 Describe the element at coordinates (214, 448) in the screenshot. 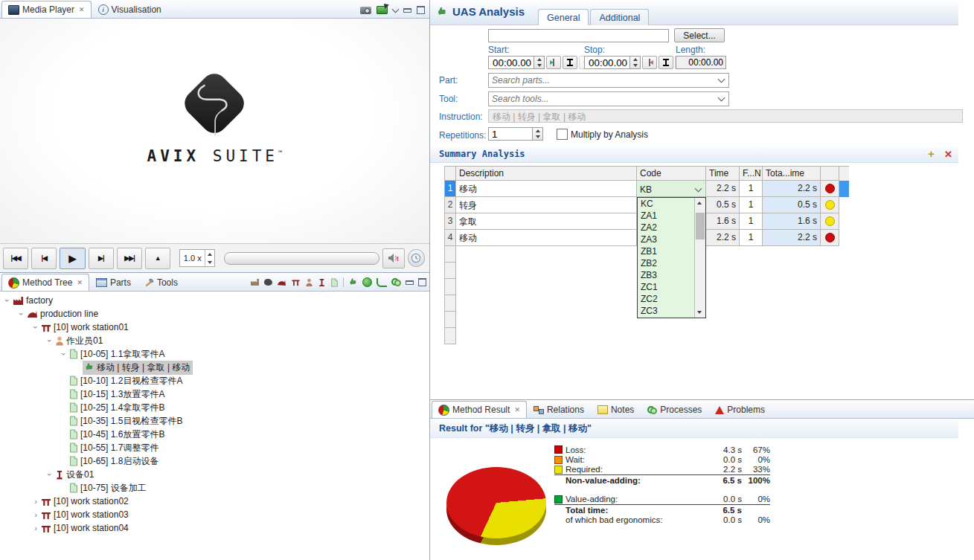

I see `tree-item-step-10-55: › [10-55] 1.7调整零件` at that location.